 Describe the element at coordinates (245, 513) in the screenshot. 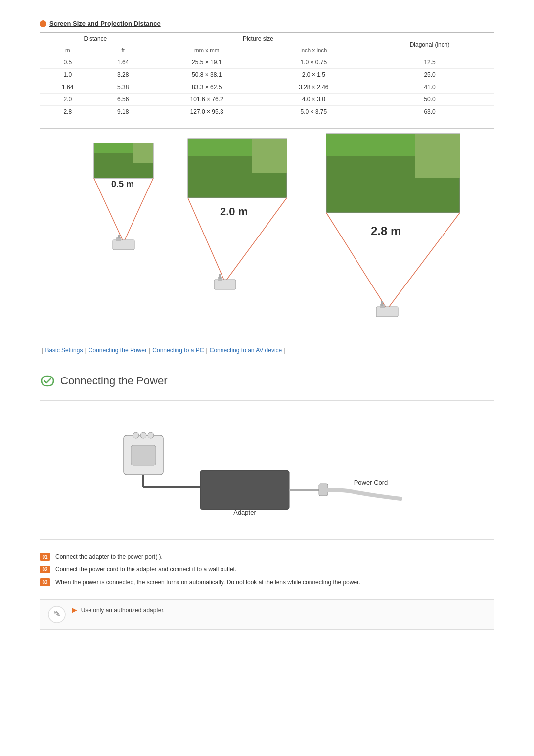

I see `svg-text: Adapter` at that location.